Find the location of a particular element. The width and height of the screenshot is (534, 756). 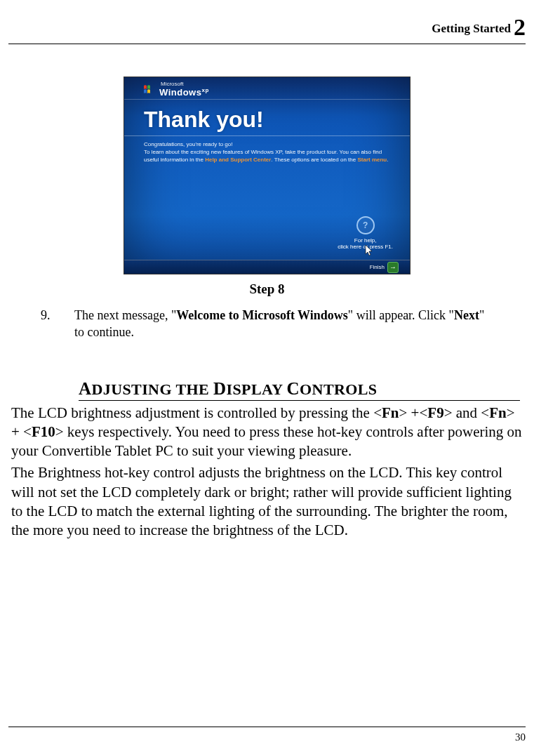

step-9-text: The next message, "Welcome to Microsoft … is located at coordinates (283, 324).